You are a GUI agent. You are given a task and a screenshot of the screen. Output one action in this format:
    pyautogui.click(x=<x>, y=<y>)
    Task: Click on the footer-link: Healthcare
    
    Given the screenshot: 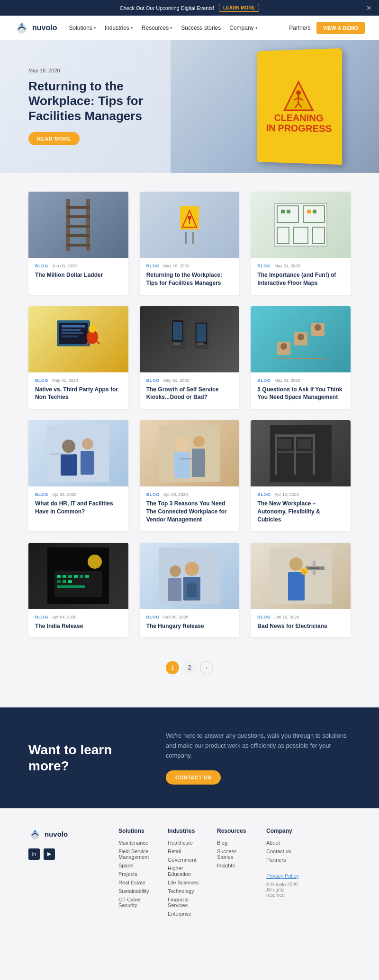 What is the action you would take?
    pyautogui.click(x=185, y=843)
    